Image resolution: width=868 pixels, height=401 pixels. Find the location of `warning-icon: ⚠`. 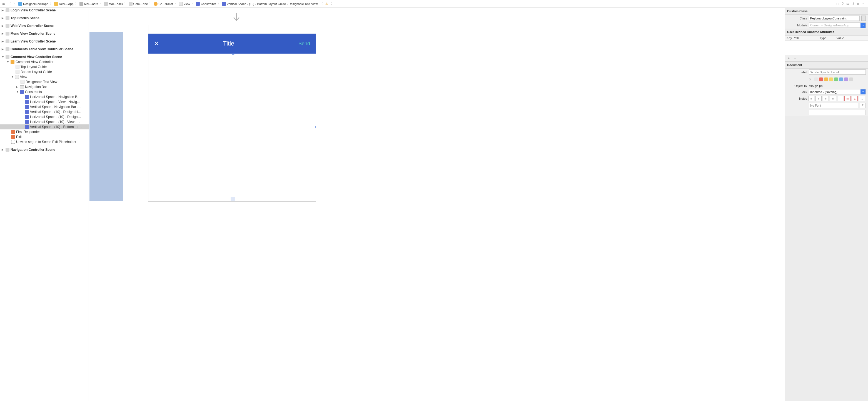

warning-icon: ⚠ is located at coordinates (327, 4).